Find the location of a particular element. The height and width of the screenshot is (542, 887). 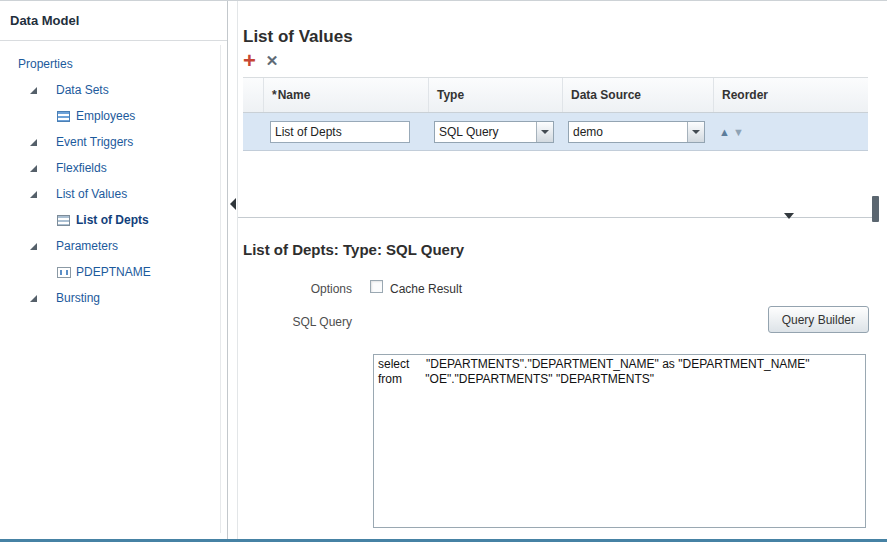

move-up-icon: ▲ is located at coordinates (724, 132).